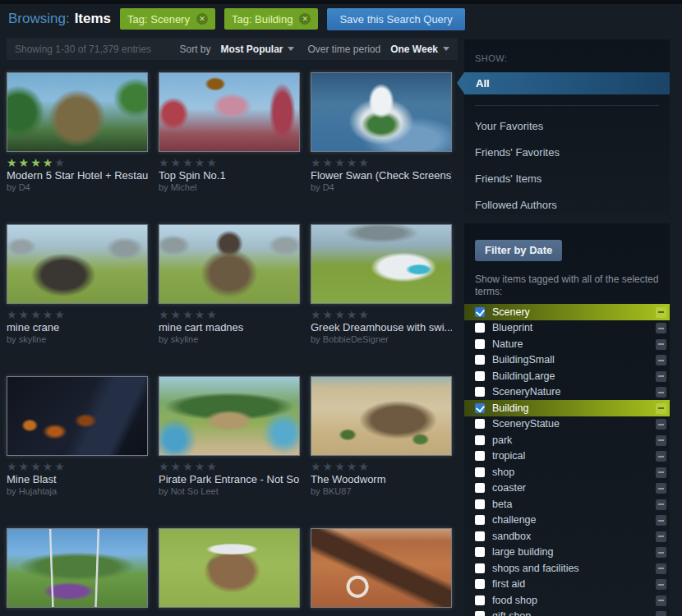 Image resolution: width=682 pixels, height=616 pixels. What do you see at coordinates (567, 489) in the screenshot?
I see `tag-row-coaster: coaster` at bounding box center [567, 489].